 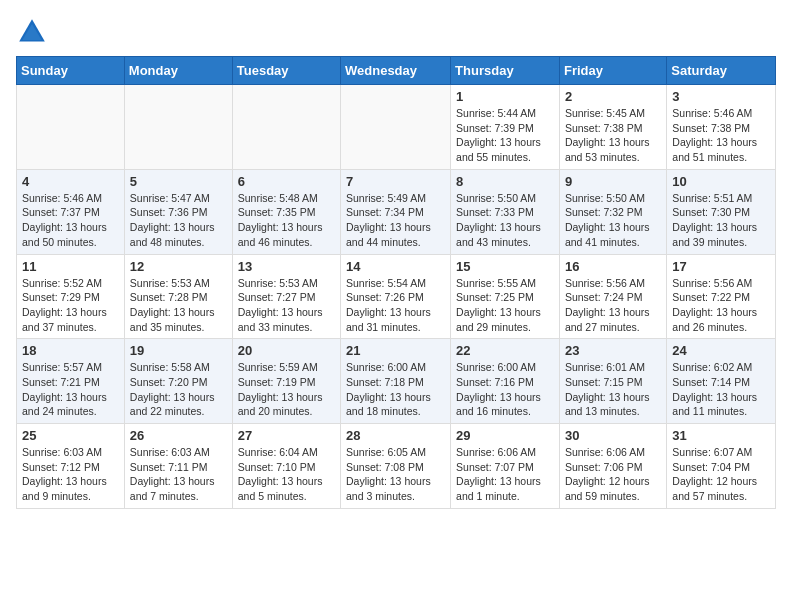 I want to click on day-number: 9, so click(x=613, y=182).